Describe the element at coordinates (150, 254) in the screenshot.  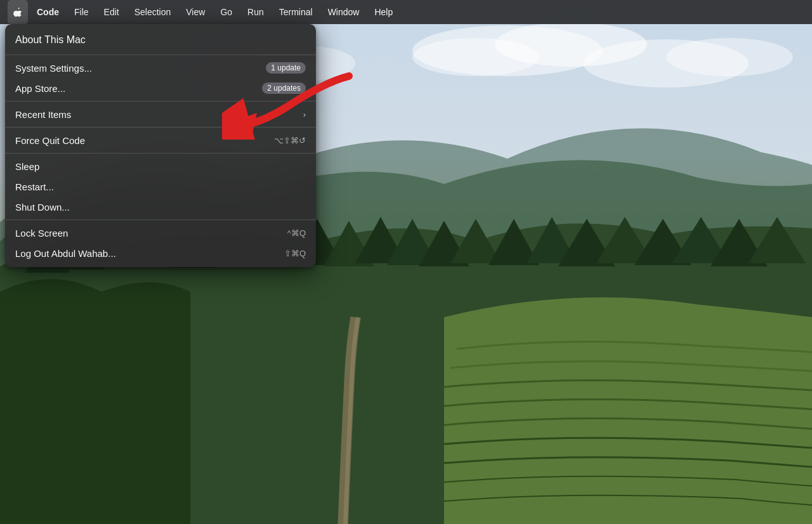
I see `menu-item-log-out-label: Log Out Abdul Wahab...` at that location.